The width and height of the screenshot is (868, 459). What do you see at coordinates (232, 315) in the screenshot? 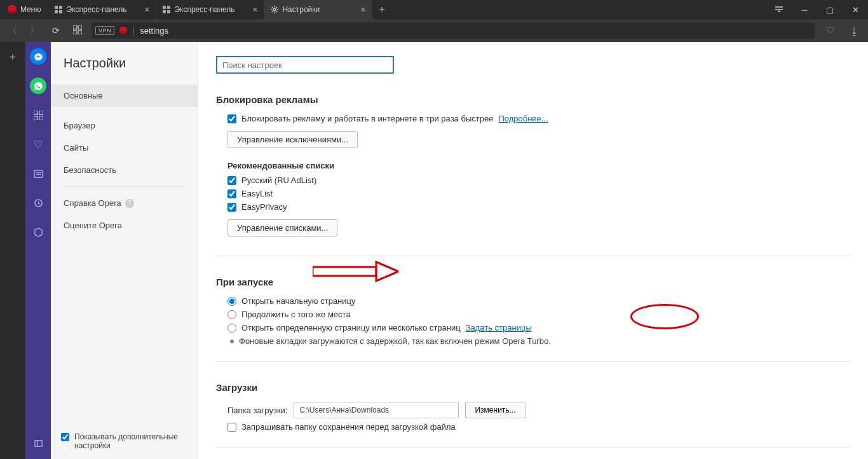
I see `startup-continue-radio` at bounding box center [232, 315].